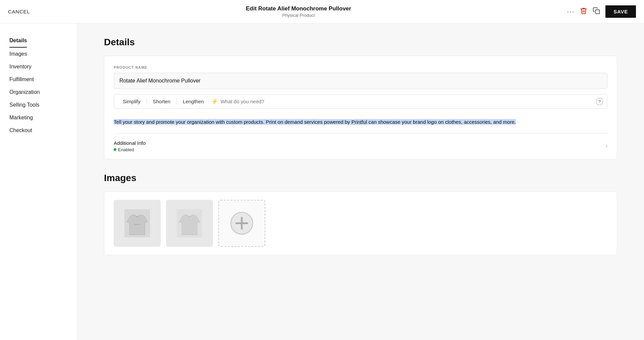 The width and height of the screenshot is (644, 340). I want to click on cancel-button: CANCEL, so click(19, 11).